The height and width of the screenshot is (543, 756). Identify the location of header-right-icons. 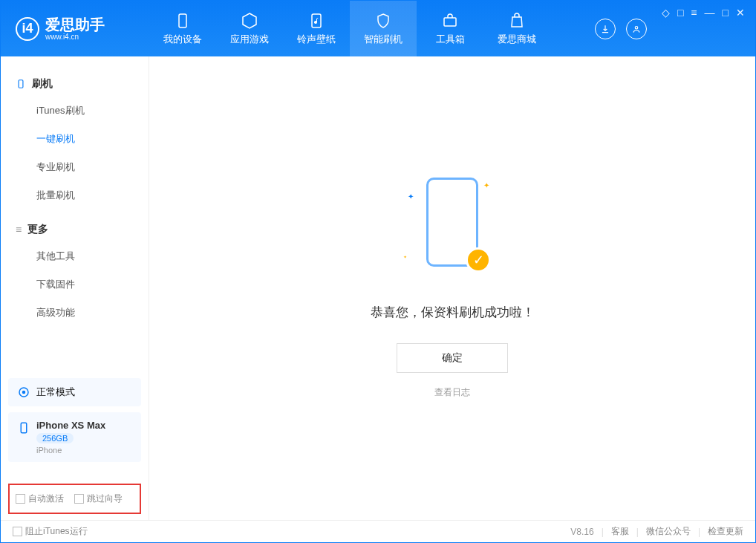
(628, 29).